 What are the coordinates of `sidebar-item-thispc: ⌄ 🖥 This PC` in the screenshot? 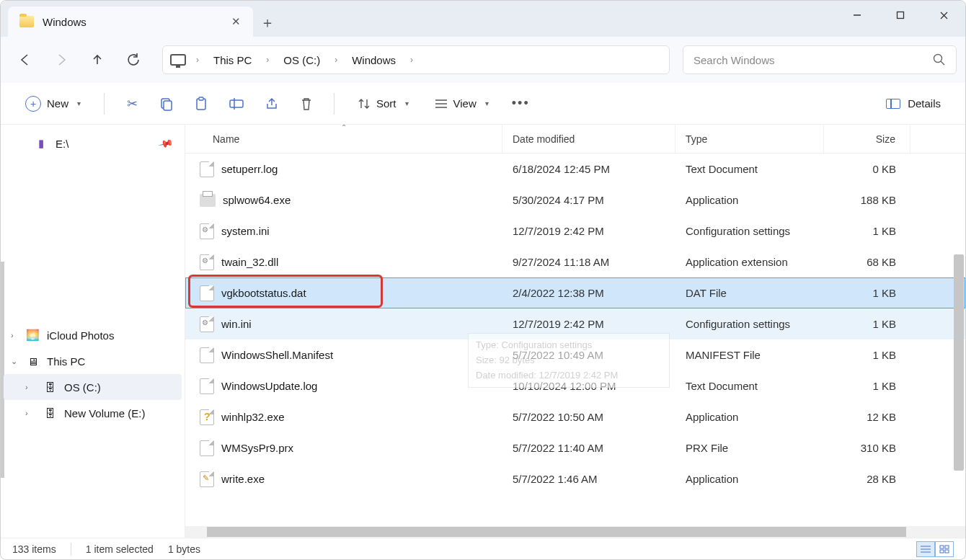 It's located at (92, 361).